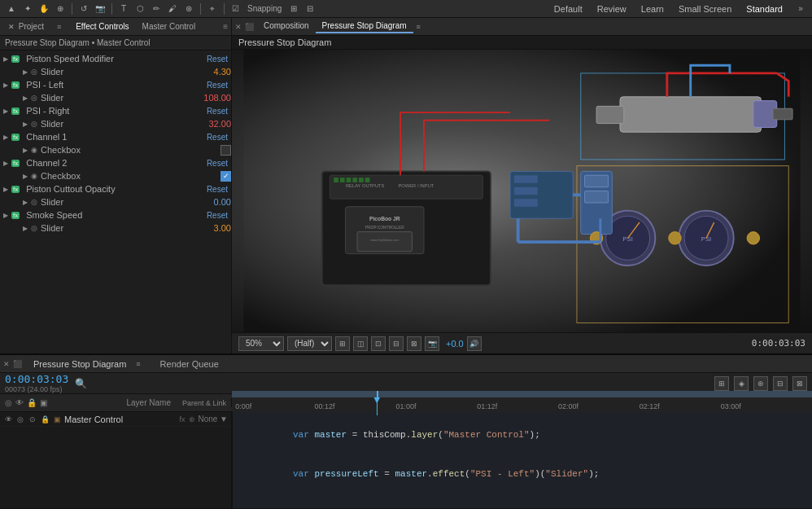  What do you see at coordinates (25, 176) in the screenshot?
I see `ch2-expand-icon: ▶` at bounding box center [25, 176].